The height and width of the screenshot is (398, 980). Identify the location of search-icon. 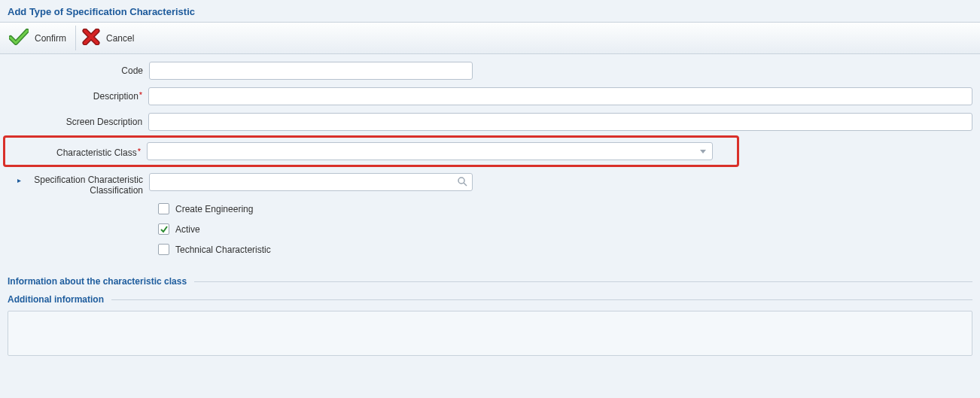
(462, 182).